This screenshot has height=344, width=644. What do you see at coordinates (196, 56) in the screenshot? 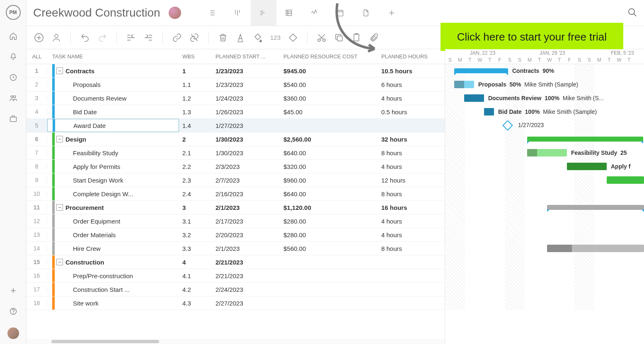
I see `col-wbs: WBS` at bounding box center [196, 56].